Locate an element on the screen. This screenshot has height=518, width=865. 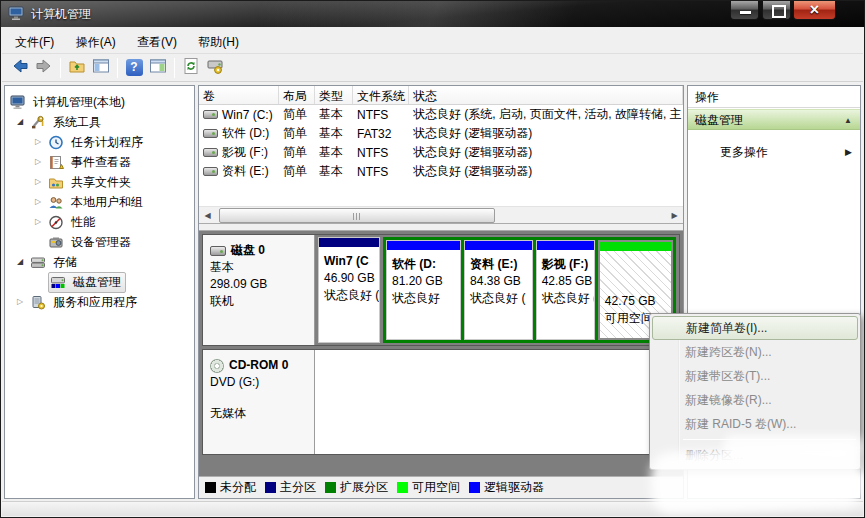
partition-region: Win7 (C 46.90 GB 状态良好 ( 软件 (D: 81.20 GB is located at coordinates (497, 290).